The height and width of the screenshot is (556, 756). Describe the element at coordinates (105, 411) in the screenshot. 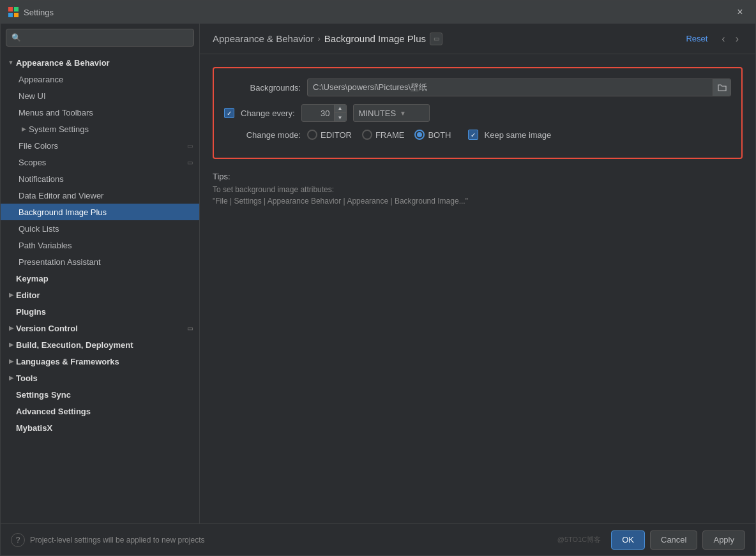

I see `sidebar-item-label: Advanced Settings` at that location.